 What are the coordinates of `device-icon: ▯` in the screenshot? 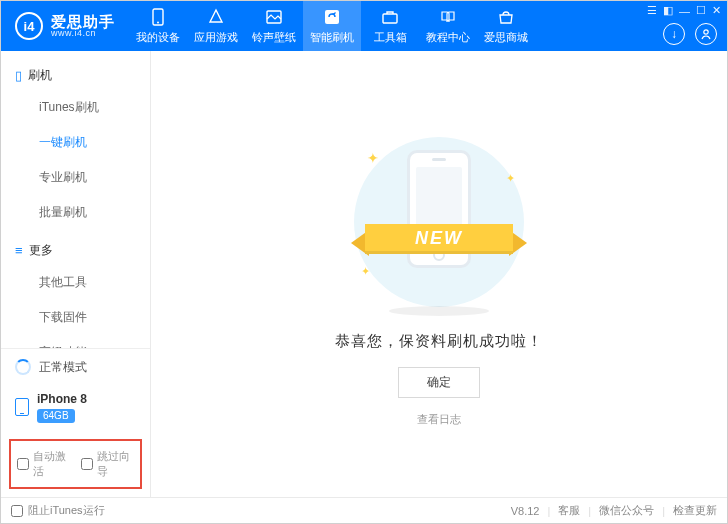 It's located at (18, 76).